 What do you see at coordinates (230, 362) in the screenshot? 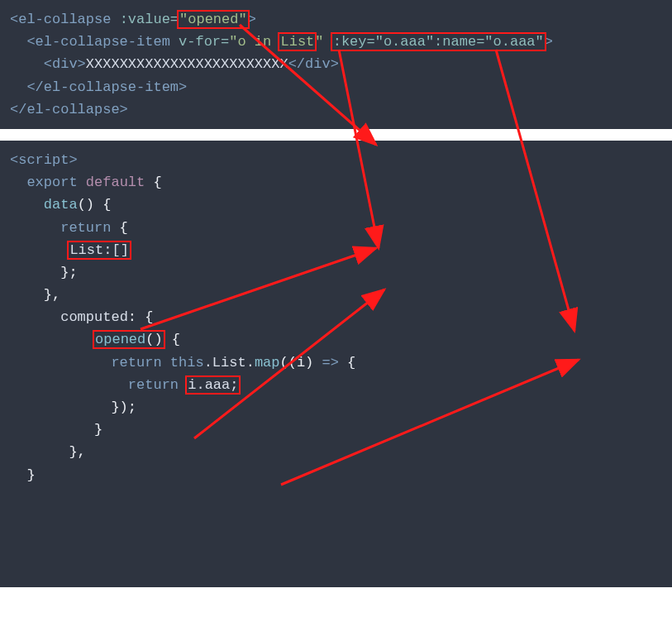
I see `code-text: .List.` at bounding box center [230, 362].